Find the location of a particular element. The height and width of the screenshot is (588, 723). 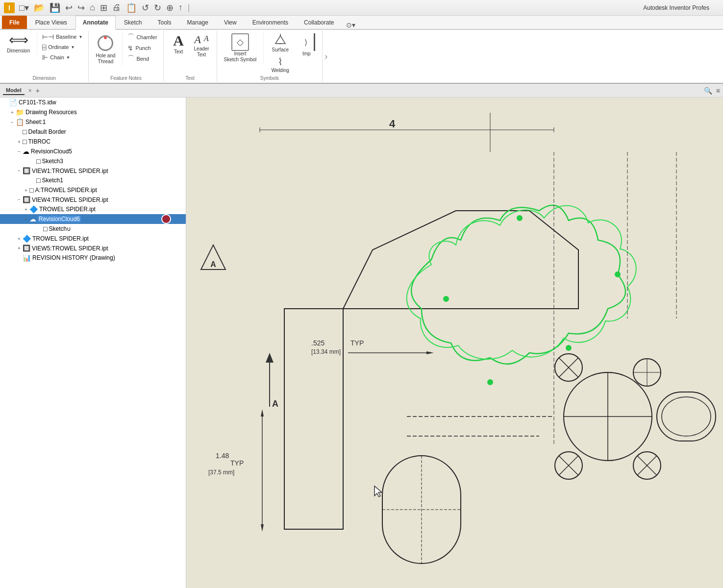

text-label: Text is located at coordinates (178, 52).